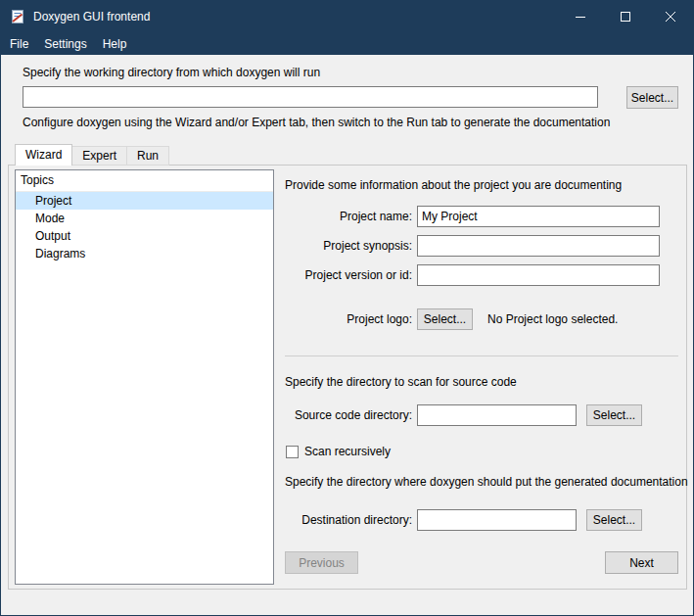 The width and height of the screenshot is (694, 616). I want to click on source-directory-input, so click(497, 415).